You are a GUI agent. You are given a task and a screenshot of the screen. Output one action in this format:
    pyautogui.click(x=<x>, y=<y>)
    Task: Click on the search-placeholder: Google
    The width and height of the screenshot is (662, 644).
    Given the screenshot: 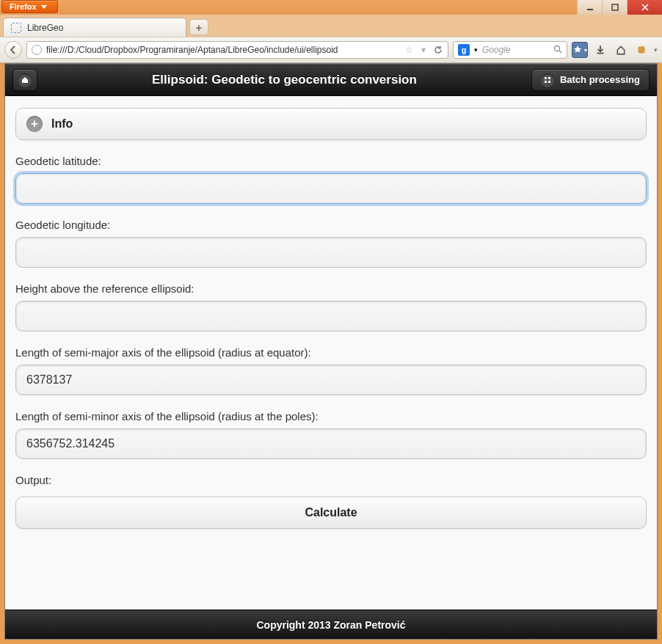 What is the action you would take?
    pyautogui.click(x=515, y=50)
    